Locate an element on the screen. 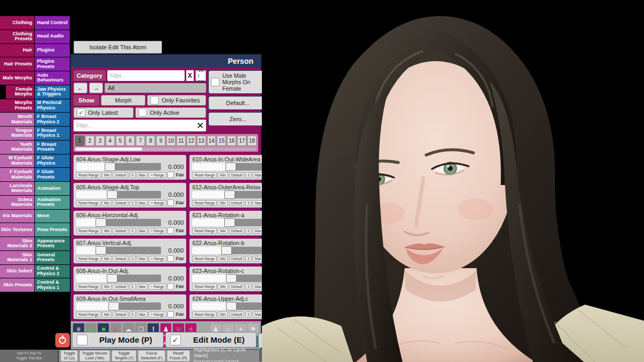  bottom-bar-button: Focus Selected (F) is located at coordinates (151, 356).